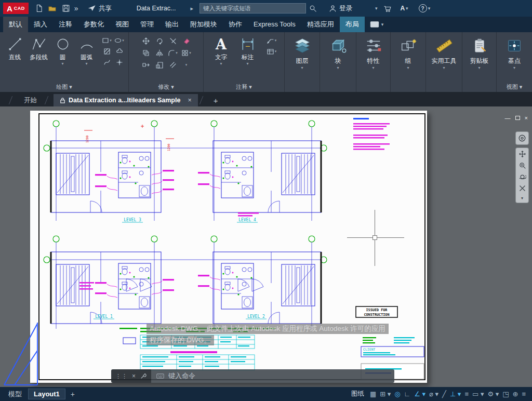 Image resolution: width=532 pixels, height=401 pixels. I want to click on triangle-object, so click(22, 353).